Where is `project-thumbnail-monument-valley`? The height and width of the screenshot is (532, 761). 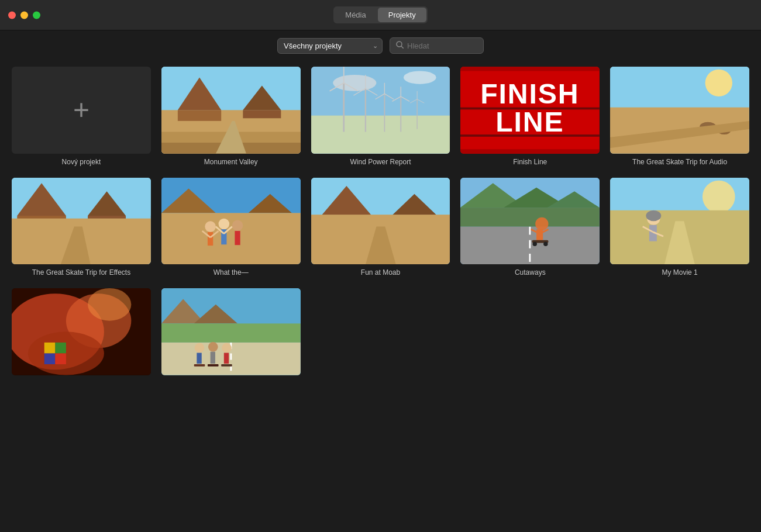 project-thumbnail-monument-valley is located at coordinates (231, 110).